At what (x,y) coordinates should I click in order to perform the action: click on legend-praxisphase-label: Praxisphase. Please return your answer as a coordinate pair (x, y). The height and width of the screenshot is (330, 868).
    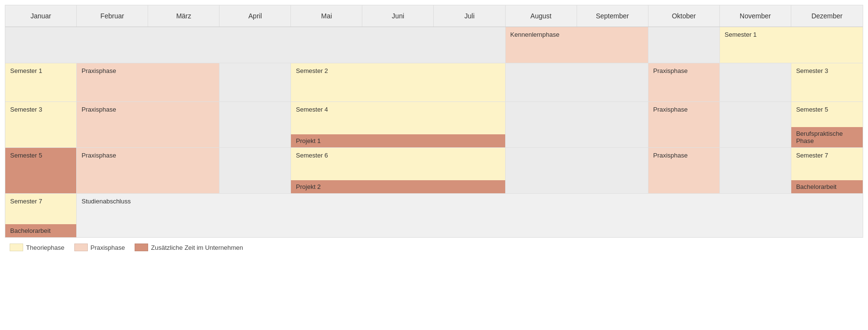
    Looking at the image, I should click on (108, 247).